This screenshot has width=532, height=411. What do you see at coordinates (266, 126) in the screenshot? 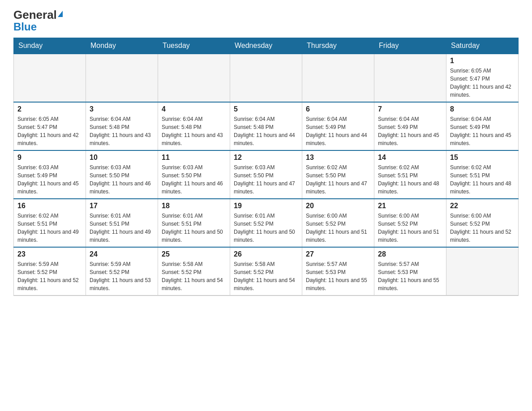
I see `week-row-2: 2Sunrise: 6:05 AM Sunset: 5:47 PM Daylig…` at bounding box center [266, 126].